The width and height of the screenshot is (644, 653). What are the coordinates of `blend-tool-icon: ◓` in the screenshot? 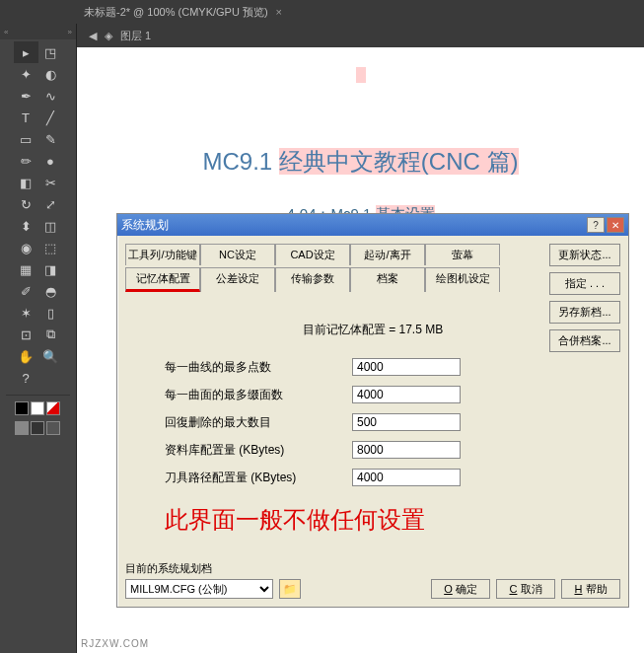 It's located at (51, 291).